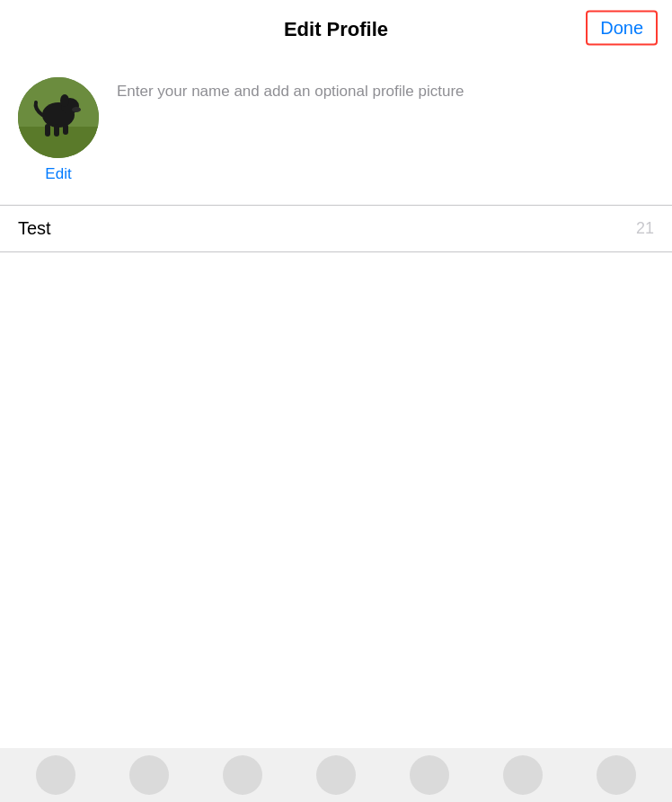  I want to click on name-input, so click(323, 228).